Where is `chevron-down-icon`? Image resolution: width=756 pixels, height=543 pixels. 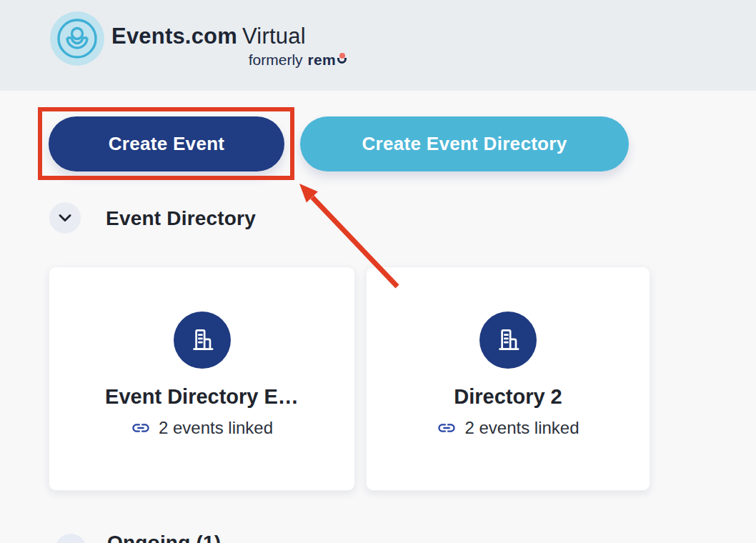 chevron-down-icon is located at coordinates (65, 218).